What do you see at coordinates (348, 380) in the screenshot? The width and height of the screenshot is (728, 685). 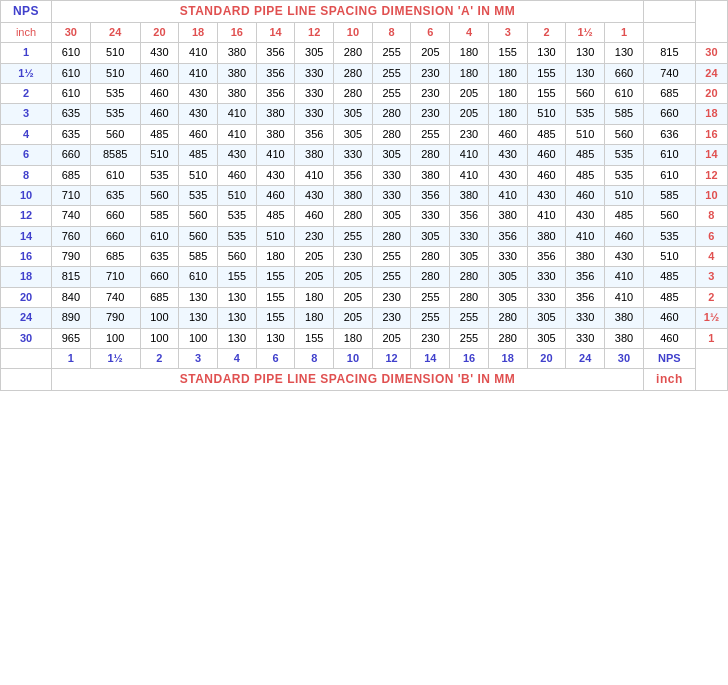 I see `title-bottom: STANDARD PIPE LINE SPACING DIMENSION 'B'…` at bounding box center [348, 380].